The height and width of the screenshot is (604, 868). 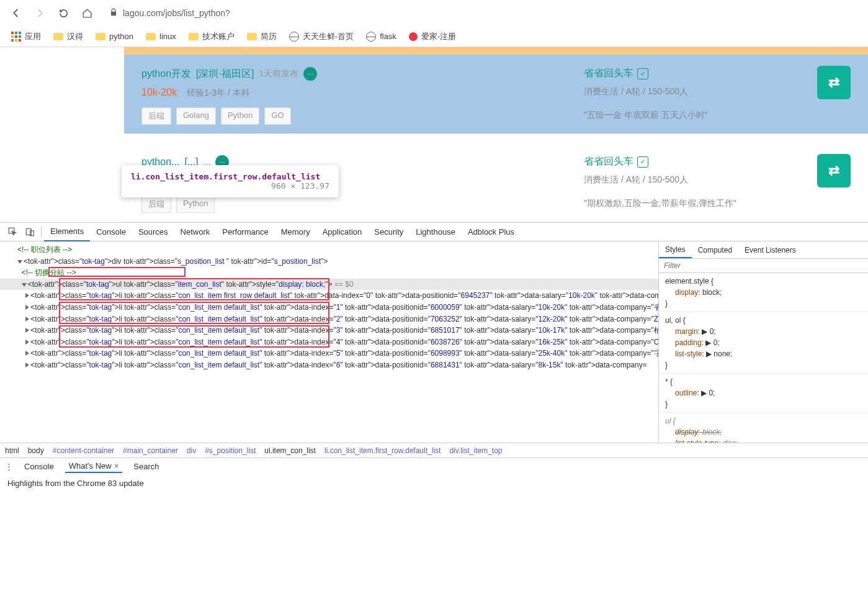 I want to click on rule-star: * { outline: ▶ 0; }, so click(x=763, y=394).